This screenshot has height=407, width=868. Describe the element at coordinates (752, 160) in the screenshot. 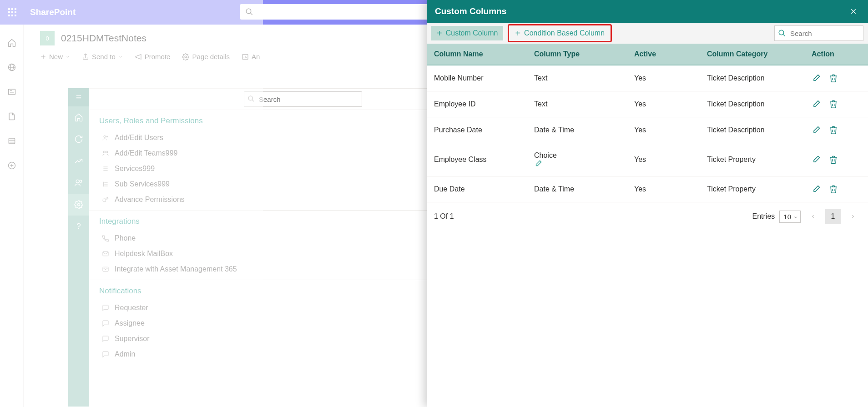

I see `cell-category: Ticket Property` at that location.